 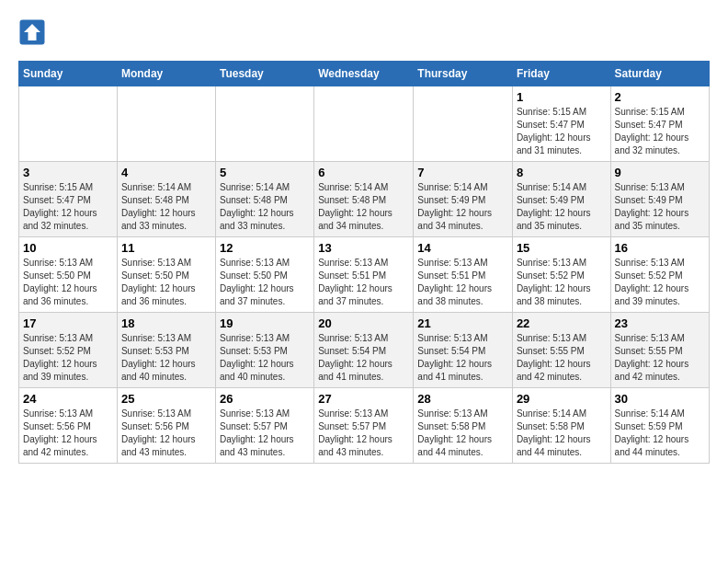 What do you see at coordinates (68, 248) in the screenshot?
I see `day-number: 10` at bounding box center [68, 248].